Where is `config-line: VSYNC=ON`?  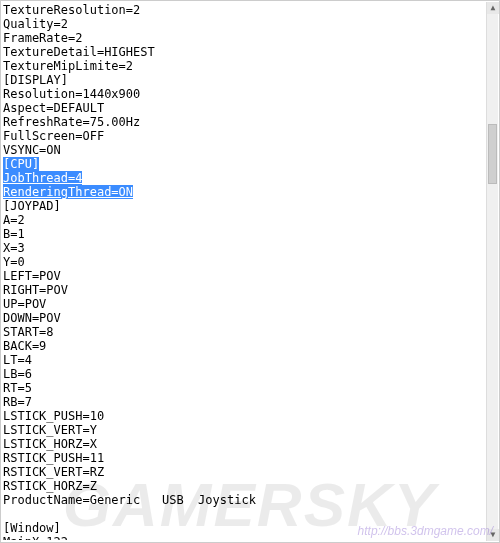
config-line: VSYNC=ON is located at coordinates (244, 150).